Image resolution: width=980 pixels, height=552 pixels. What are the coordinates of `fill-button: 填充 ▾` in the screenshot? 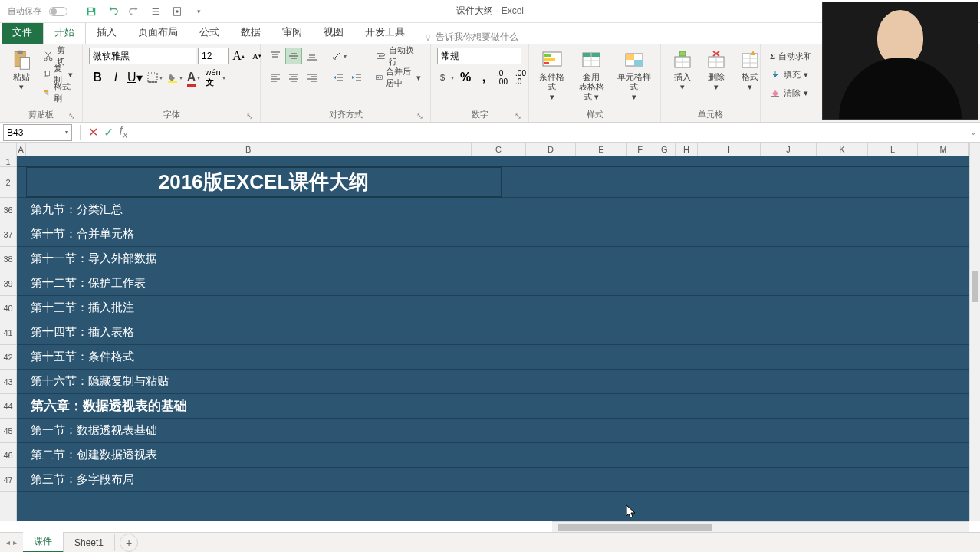 It's located at (789, 74).